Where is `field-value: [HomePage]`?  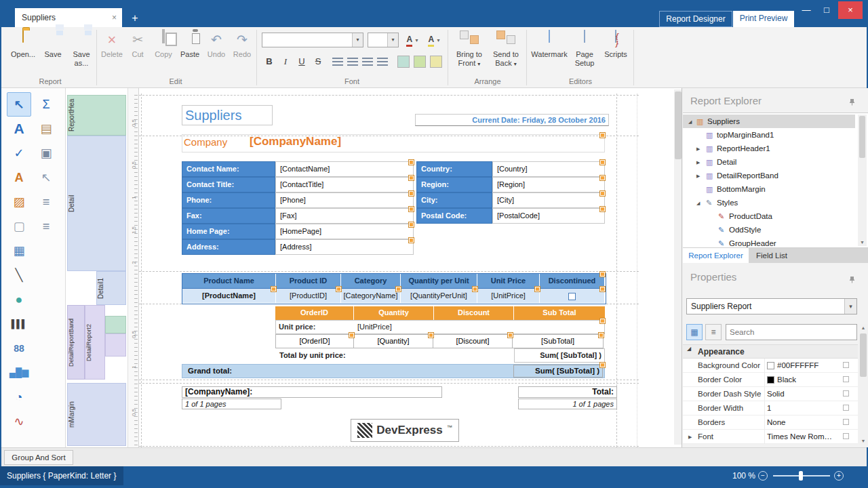
field-value: [HomePage] is located at coordinates (344, 232).